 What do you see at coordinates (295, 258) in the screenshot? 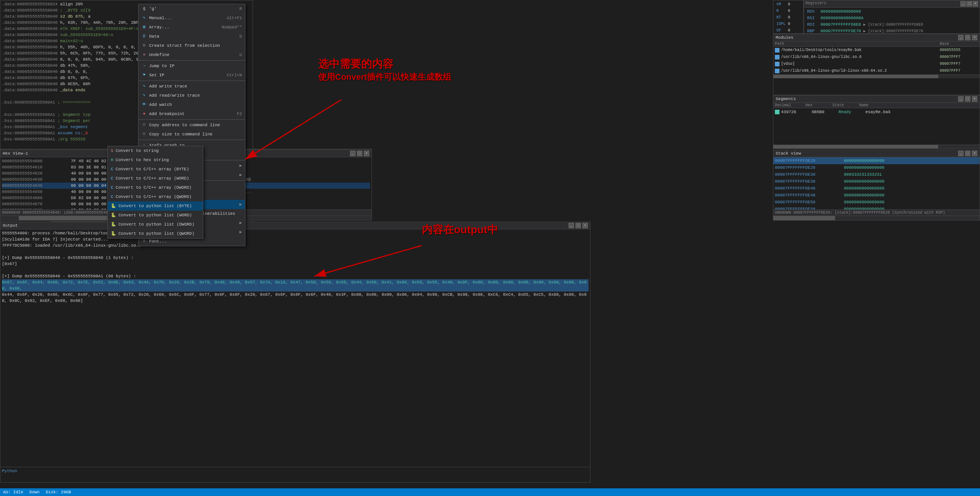
I see `output-line-5: [+] Dump 0x555555558040 - 0x555555558040…` at bounding box center [295, 258].